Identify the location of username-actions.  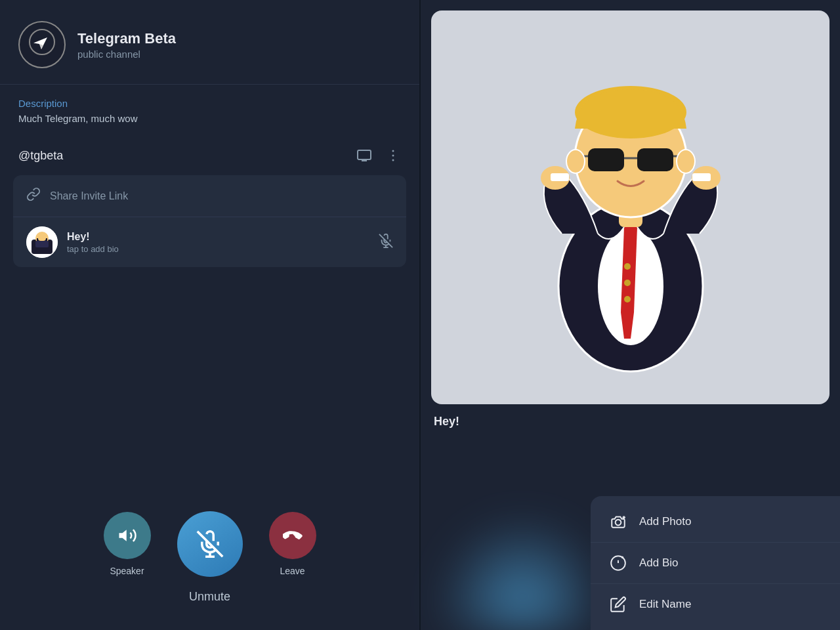
(379, 156).